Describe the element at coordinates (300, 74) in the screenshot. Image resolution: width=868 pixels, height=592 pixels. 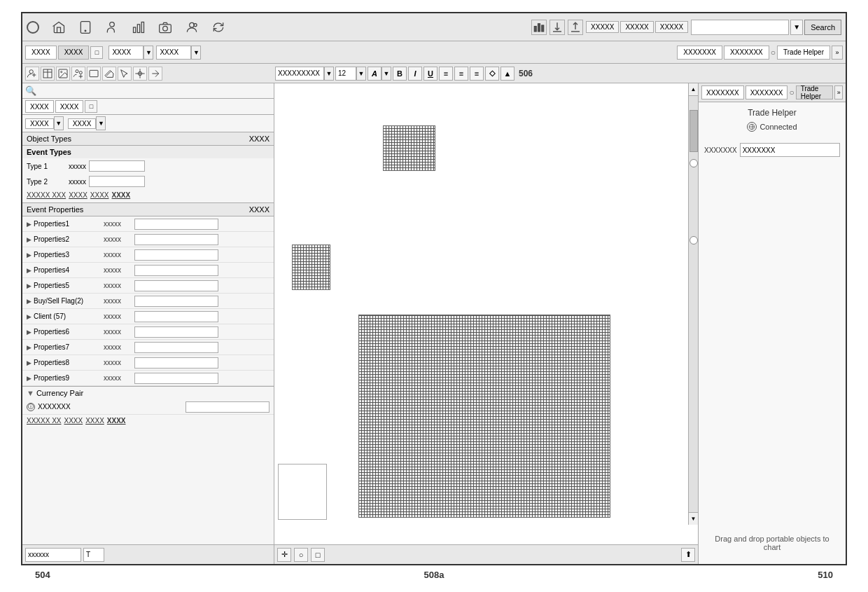
I see `font-name-field: XXXXXXXXX` at that location.